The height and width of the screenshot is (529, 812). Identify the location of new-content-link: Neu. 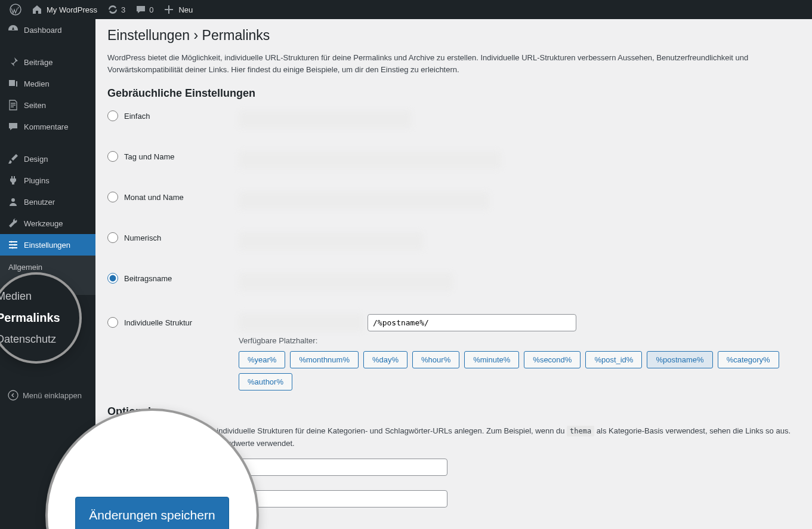
(178, 10).